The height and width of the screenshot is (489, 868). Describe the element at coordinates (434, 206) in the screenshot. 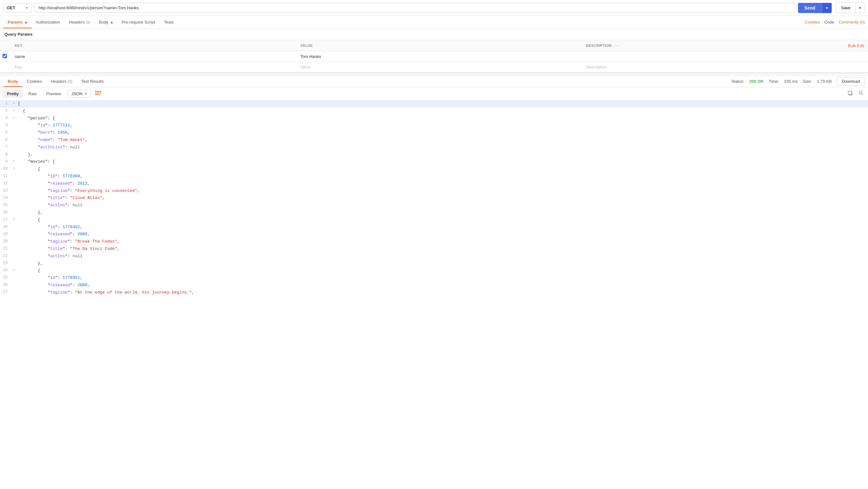

I see `json-line: 15 "actIns": null` at that location.